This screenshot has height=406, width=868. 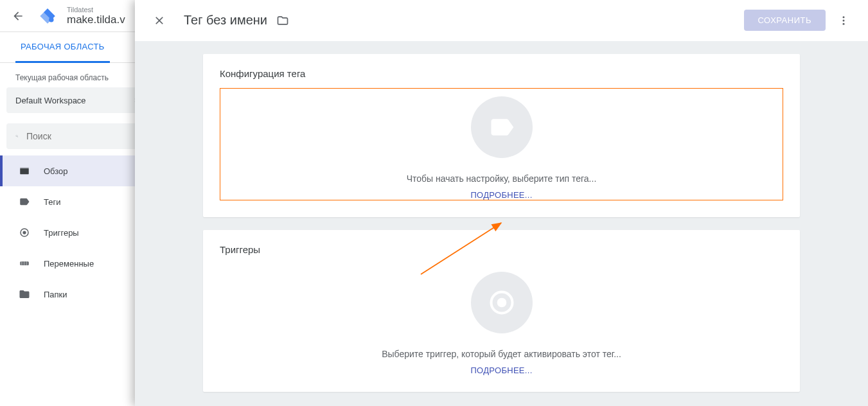 I want to click on account-name: Tildatest, so click(x=96, y=10).